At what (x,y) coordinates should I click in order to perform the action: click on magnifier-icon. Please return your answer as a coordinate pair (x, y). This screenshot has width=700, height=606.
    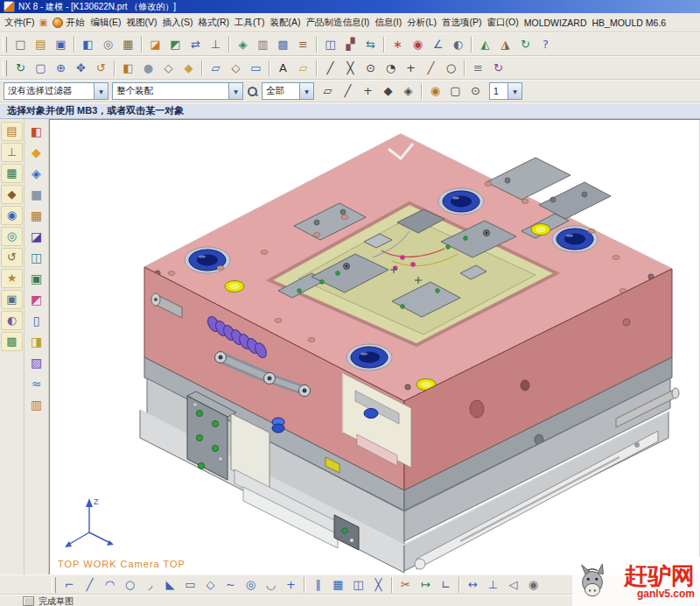
    Looking at the image, I should click on (252, 91).